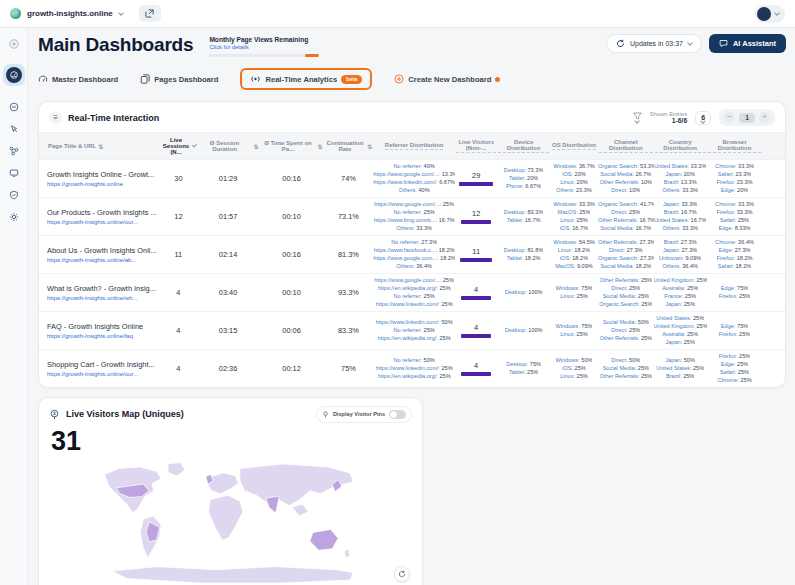 This screenshot has width=795, height=585. Describe the element at coordinates (14, 106) in the screenshot. I see `sidebar-item-reports` at that location.